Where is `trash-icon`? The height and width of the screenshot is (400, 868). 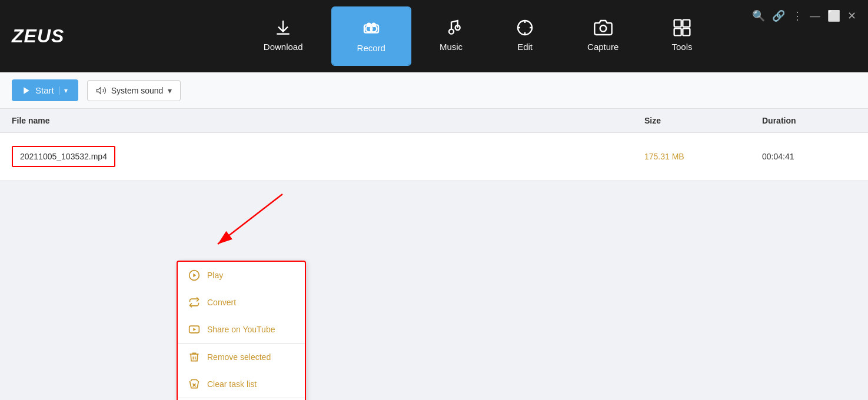 trash-icon is located at coordinates (194, 357).